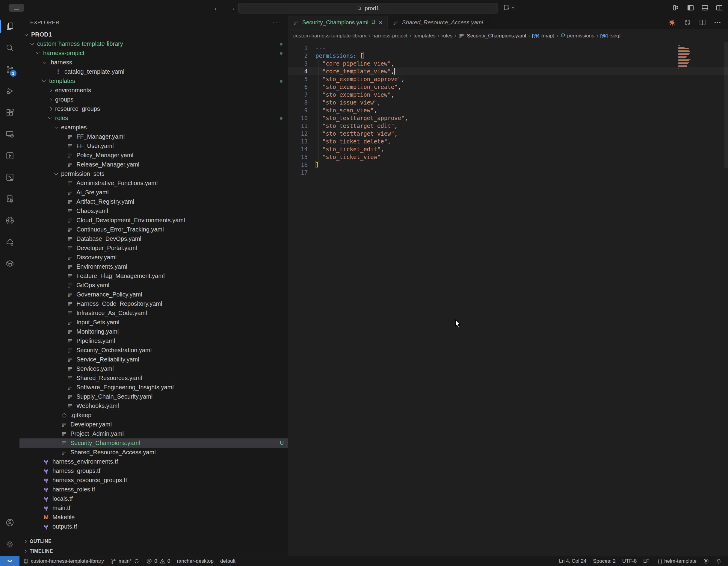  Describe the element at coordinates (717, 23) in the screenshot. I see `more-actions-icon` at that location.